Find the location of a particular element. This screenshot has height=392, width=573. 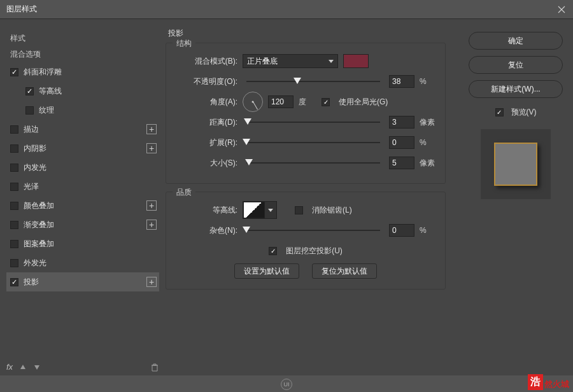

distance-slider is located at coordinates (313, 122).